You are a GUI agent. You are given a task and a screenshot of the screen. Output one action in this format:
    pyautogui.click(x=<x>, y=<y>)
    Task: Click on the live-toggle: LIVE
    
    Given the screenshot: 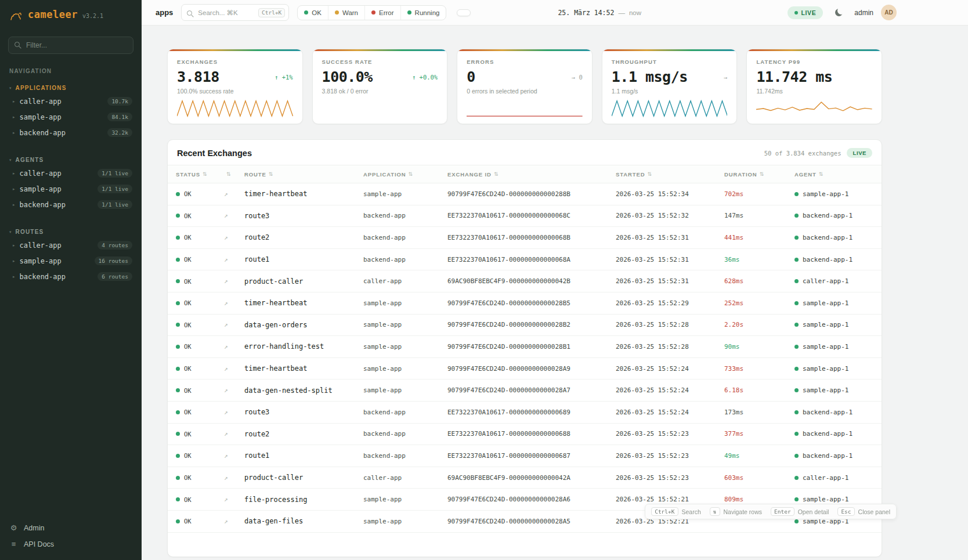 What is the action you would take?
    pyautogui.click(x=806, y=13)
    